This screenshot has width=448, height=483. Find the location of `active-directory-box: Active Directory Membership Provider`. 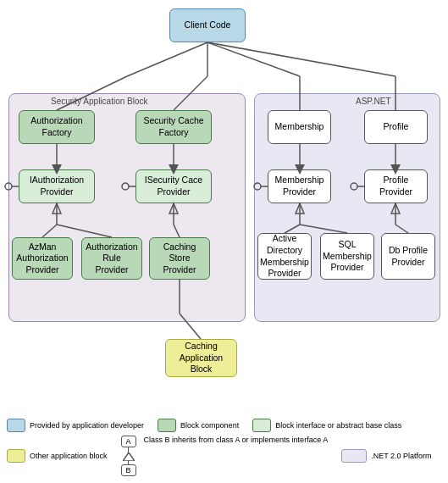

active-directory-box: Active Directory Membership Provider is located at coordinates (285, 256).